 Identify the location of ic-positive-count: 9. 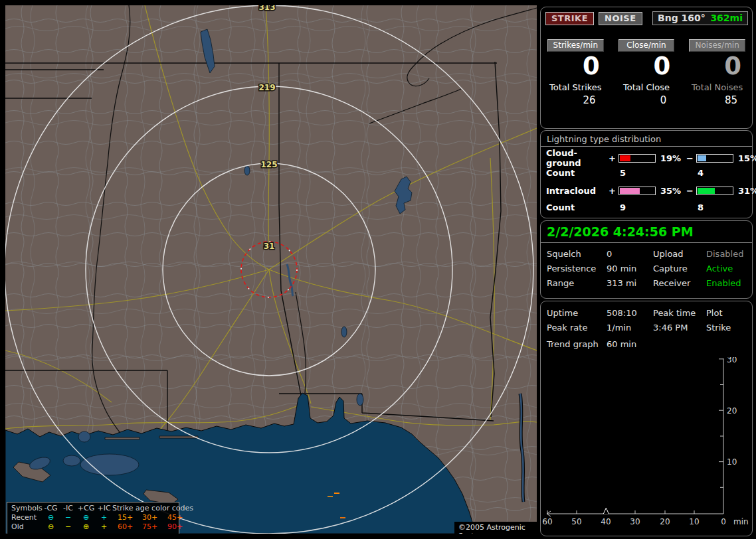
(622, 207).